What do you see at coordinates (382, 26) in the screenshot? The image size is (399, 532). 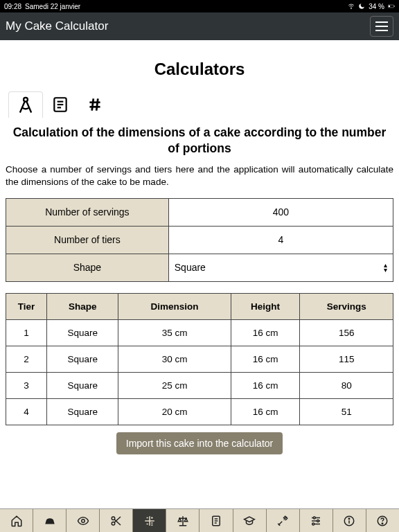 I see `menu-button` at bounding box center [382, 26].